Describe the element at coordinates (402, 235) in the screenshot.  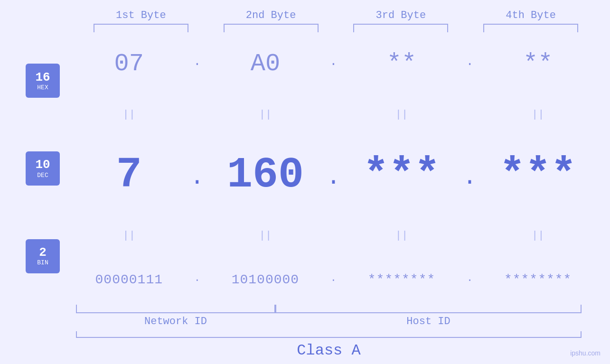
I see `eq2-b3: ||` at that location.